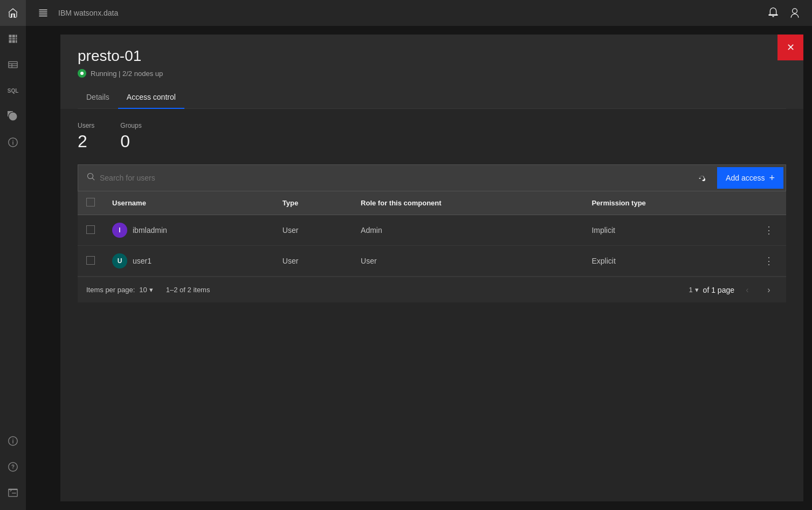  I want to click on hamburger-button, so click(43, 13).